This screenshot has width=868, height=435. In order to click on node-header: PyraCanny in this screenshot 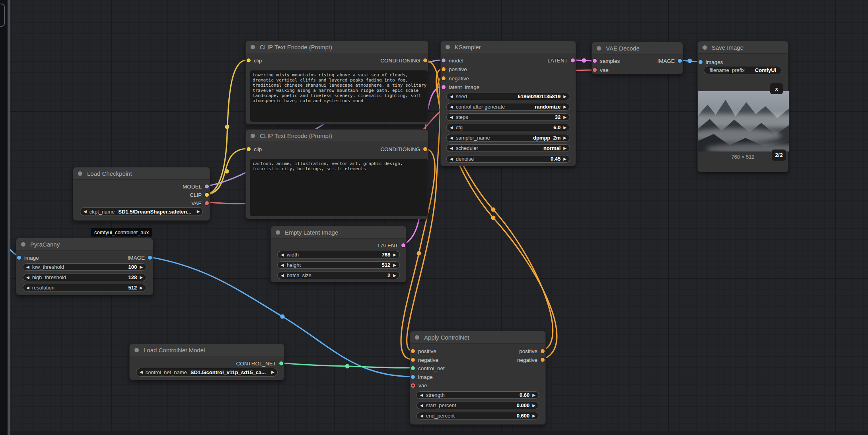, I will do `click(84, 244)`.